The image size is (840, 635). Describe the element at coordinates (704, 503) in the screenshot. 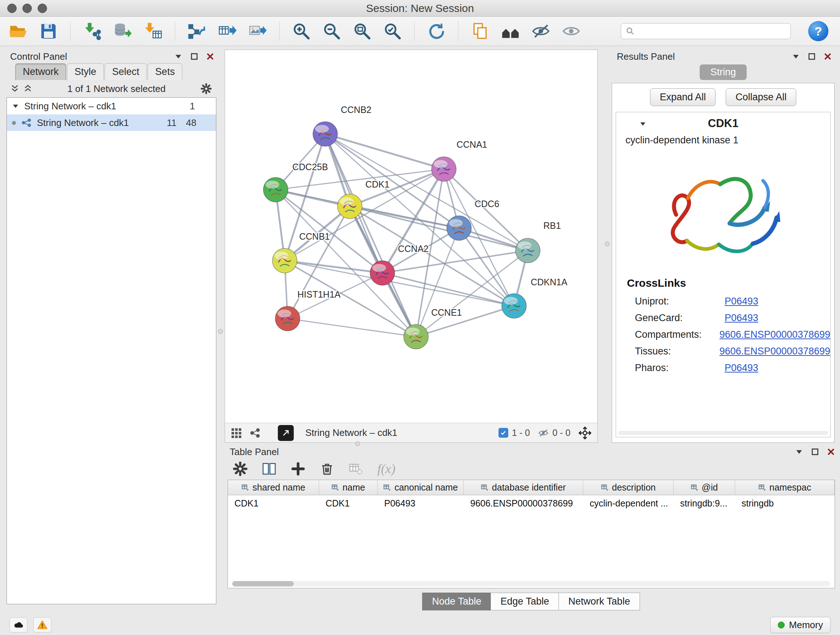

I see `table-cell: stringdb:9...` at that location.